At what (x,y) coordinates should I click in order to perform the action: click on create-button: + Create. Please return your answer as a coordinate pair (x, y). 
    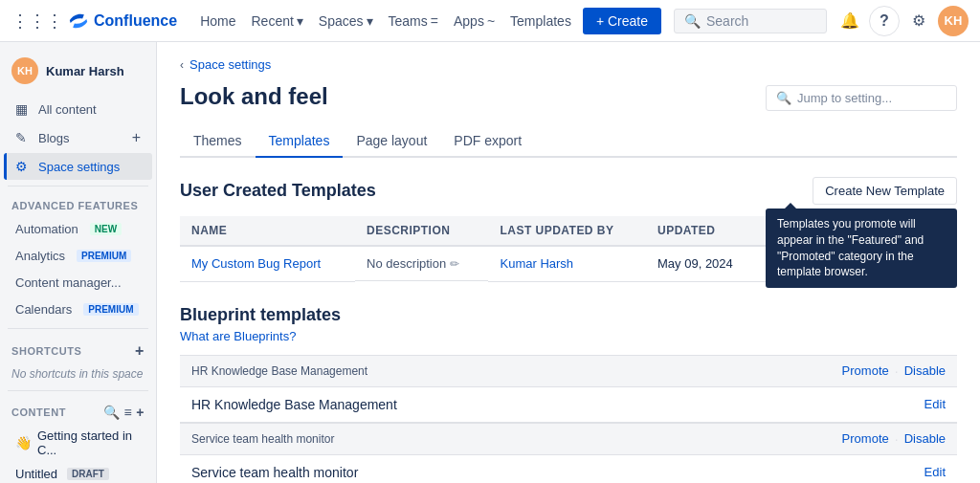
    Looking at the image, I should click on (622, 21).